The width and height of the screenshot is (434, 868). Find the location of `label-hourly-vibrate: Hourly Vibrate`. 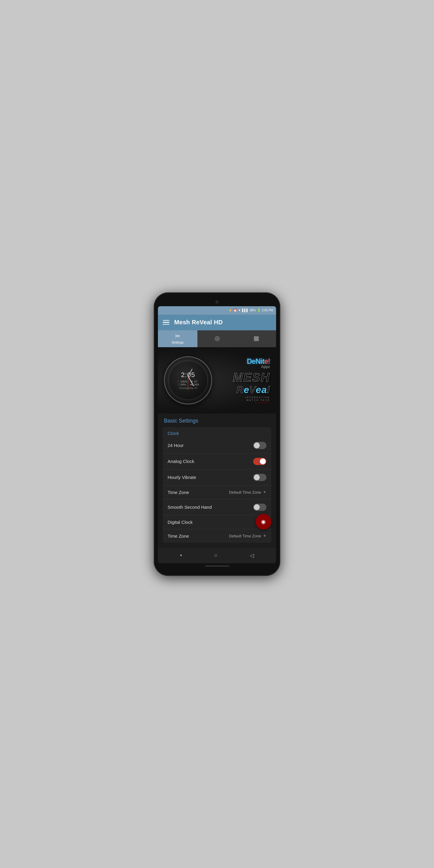

label-hourly-vibrate: Hourly Vibrate is located at coordinates (182, 477).